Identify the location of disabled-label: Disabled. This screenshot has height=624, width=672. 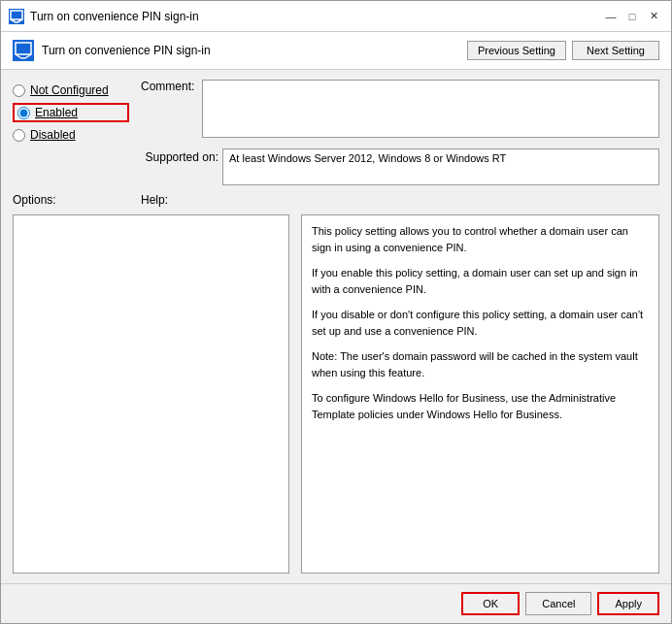
(52, 135).